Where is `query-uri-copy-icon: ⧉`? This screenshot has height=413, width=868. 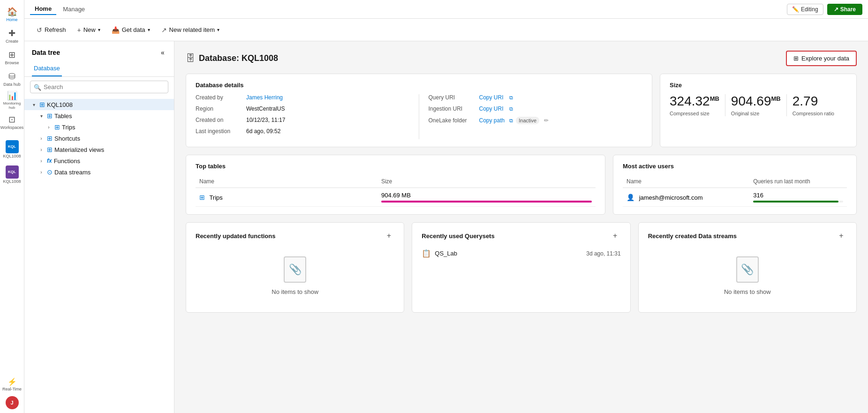 query-uri-copy-icon: ⧉ is located at coordinates (511, 98).